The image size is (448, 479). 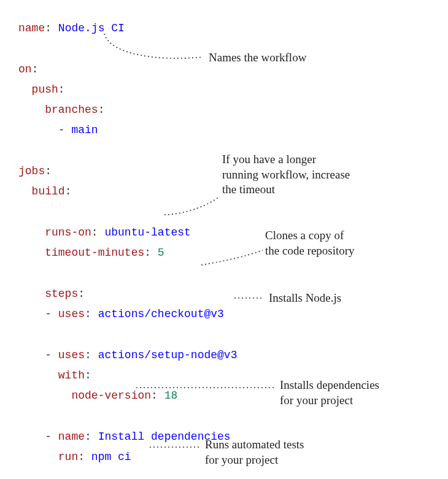 I want to click on key-step-name: name, so click(x=71, y=437).